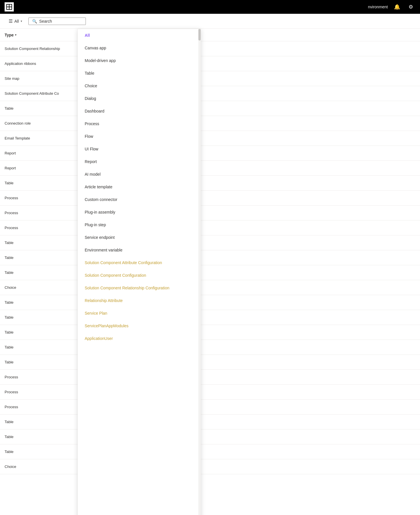  I want to click on filter-icon: ☰, so click(11, 21).